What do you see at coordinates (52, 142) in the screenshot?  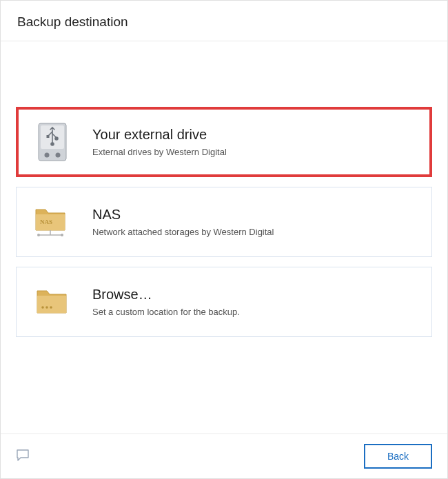 I see `external-drive-icon` at bounding box center [52, 142].